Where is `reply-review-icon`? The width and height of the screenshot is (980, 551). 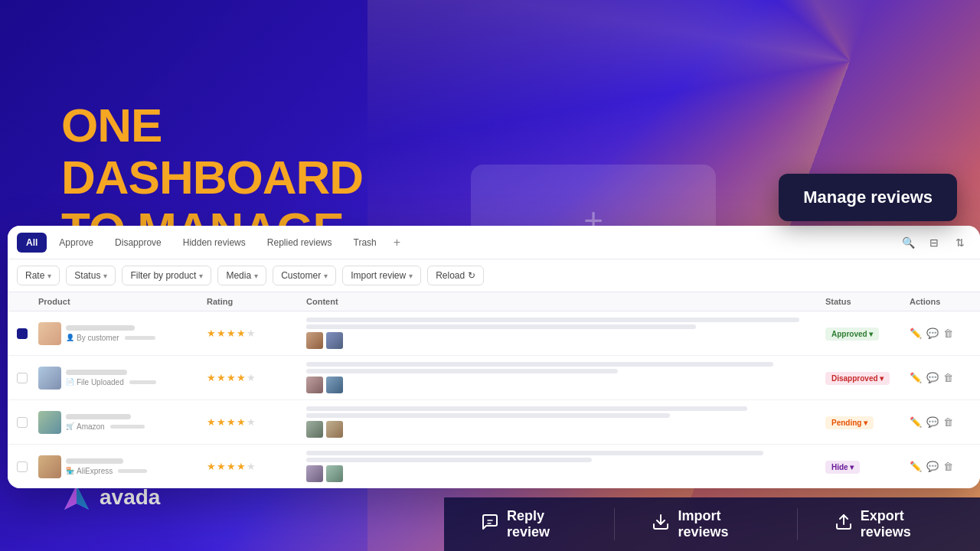
reply-review-icon is located at coordinates (490, 524).